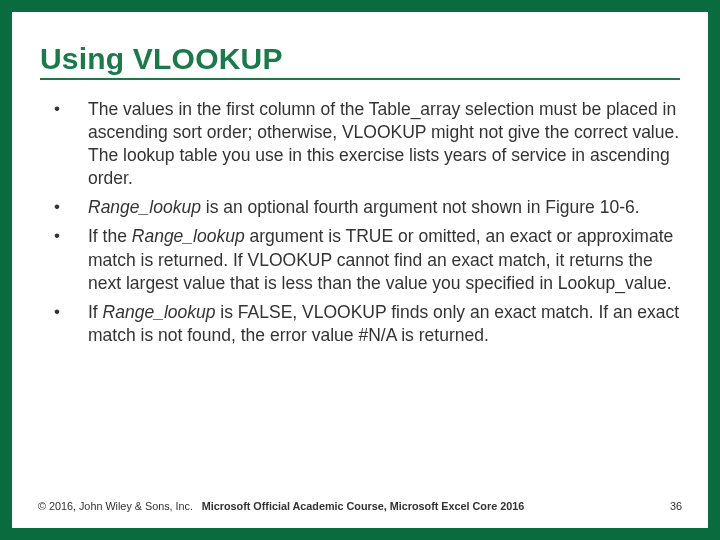 The width and height of the screenshot is (720, 540). What do you see at coordinates (420, 207) in the screenshot?
I see `bullet-rest: is an optional fourth argument not shown…` at bounding box center [420, 207].